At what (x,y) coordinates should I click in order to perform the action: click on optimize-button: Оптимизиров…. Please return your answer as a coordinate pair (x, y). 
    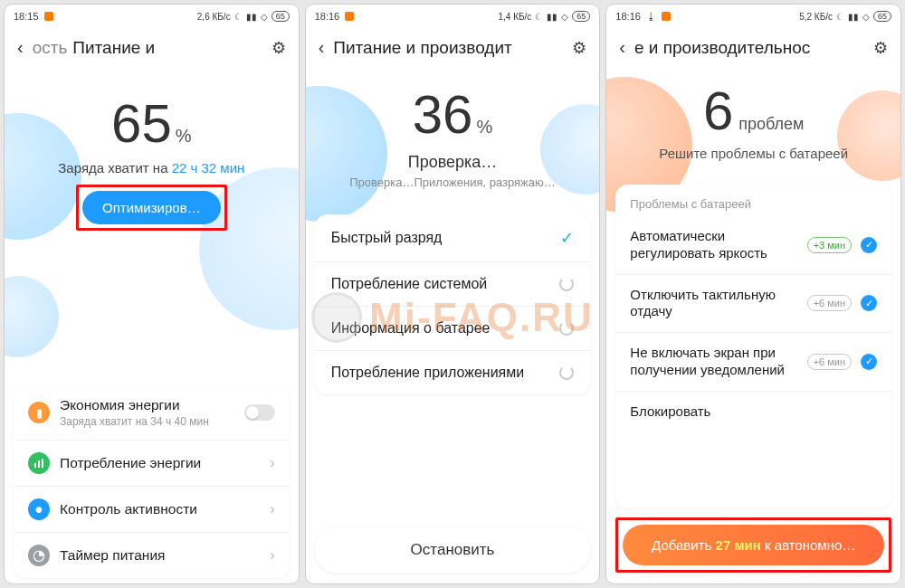
    Looking at the image, I should click on (152, 208).